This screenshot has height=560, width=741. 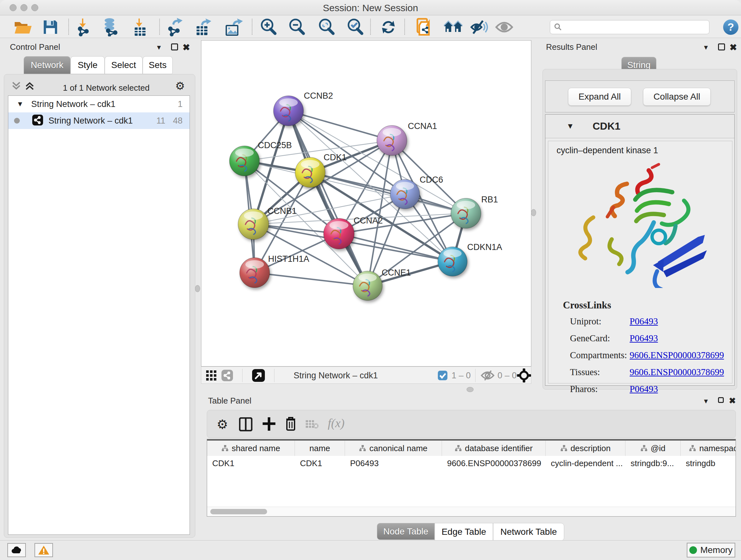 What do you see at coordinates (393, 463) in the screenshot?
I see `table-cell: P06493` at bounding box center [393, 463].